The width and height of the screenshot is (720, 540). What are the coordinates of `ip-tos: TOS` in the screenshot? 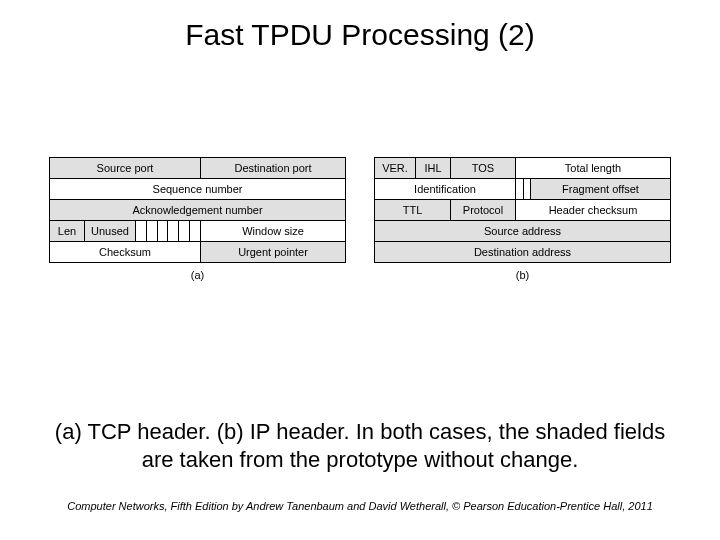 It's located at (484, 168).